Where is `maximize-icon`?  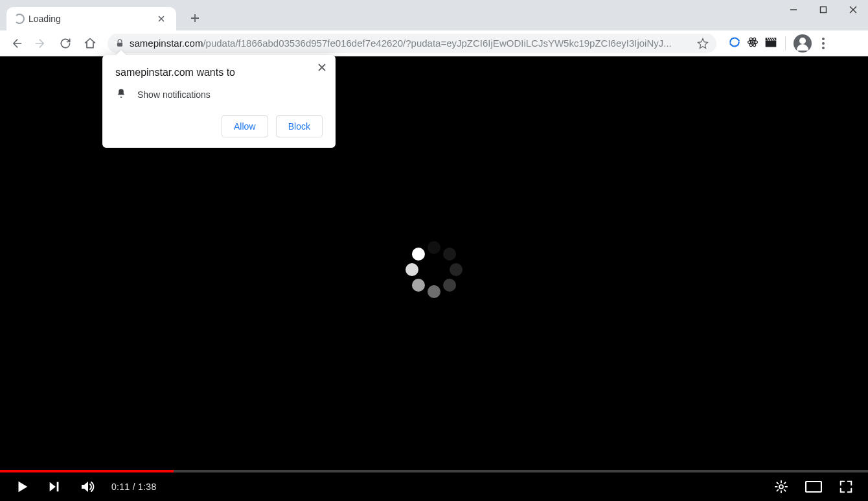
maximize-icon is located at coordinates (823, 10).